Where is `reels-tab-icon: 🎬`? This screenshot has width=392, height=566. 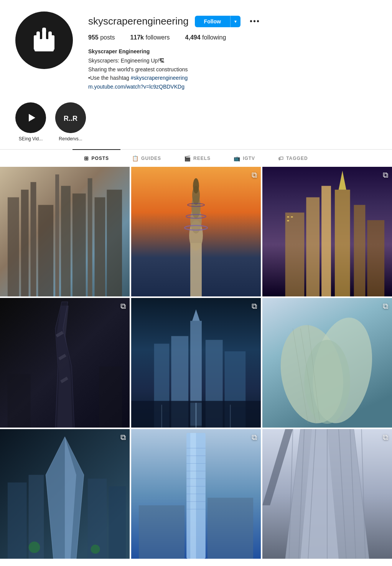 reels-tab-icon: 🎬 is located at coordinates (188, 158).